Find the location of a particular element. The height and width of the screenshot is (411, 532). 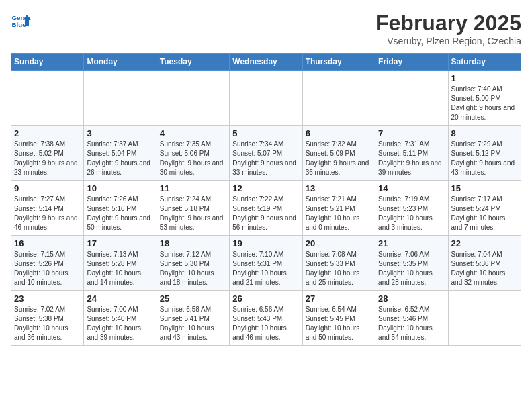

page-header: General Blue February 2025 Vseruby, Plze… is located at coordinates (266, 28).